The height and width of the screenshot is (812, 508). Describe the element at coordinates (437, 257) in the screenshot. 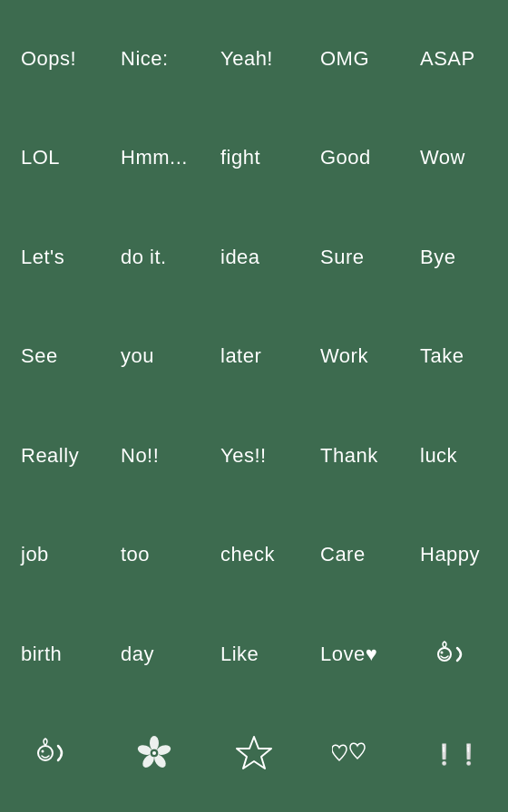

I see `label-bye: Bye` at that location.